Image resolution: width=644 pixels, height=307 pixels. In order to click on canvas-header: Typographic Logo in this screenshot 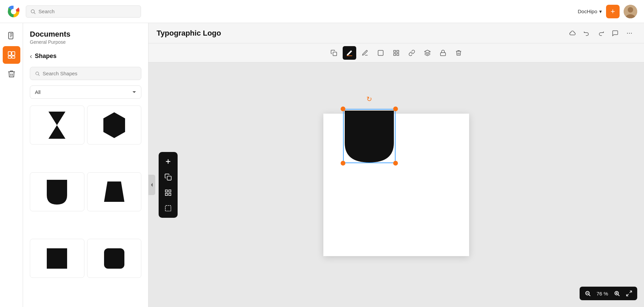, I will do `click(396, 33)`.